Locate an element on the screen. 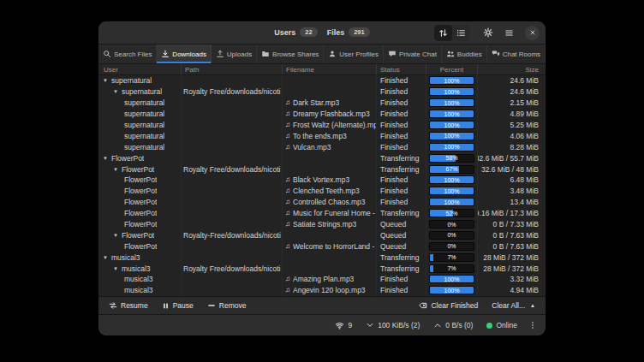 The height and width of the screenshot is (362, 644). kebab-icon is located at coordinates (533, 325).